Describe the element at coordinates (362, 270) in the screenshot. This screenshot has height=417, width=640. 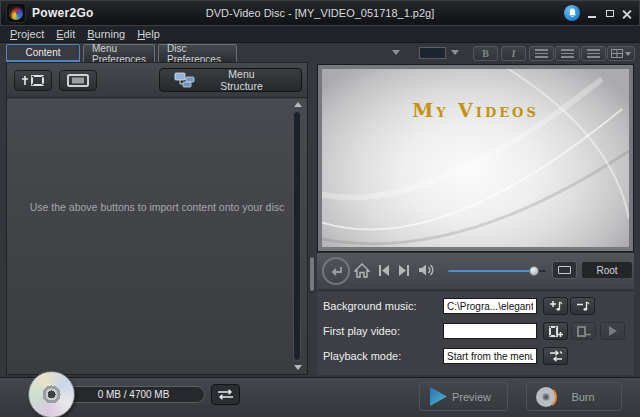
I see `home-icon` at that location.